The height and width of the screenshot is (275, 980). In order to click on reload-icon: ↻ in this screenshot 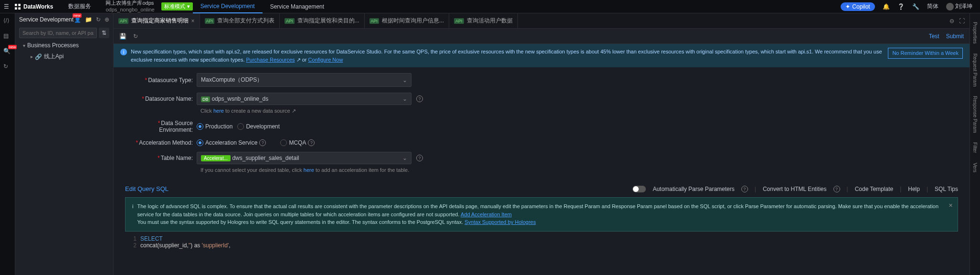, I will do `click(136, 36)`.